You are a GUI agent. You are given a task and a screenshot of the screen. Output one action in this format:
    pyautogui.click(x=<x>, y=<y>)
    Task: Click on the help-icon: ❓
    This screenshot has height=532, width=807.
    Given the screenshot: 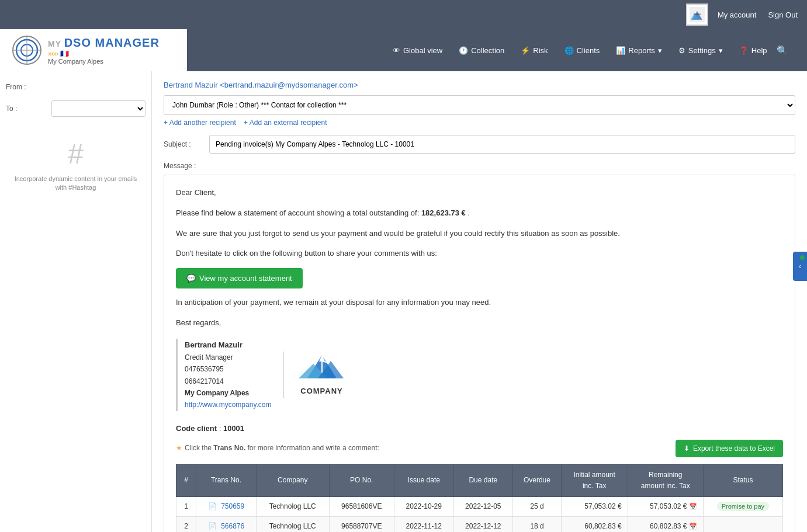 What is the action you would take?
    pyautogui.click(x=744, y=50)
    